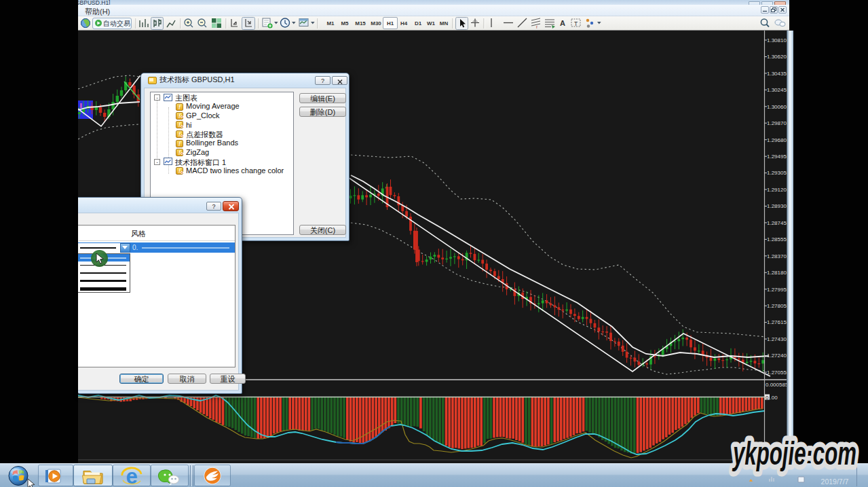  I want to click on svg-text: 自动交易, so click(117, 23).